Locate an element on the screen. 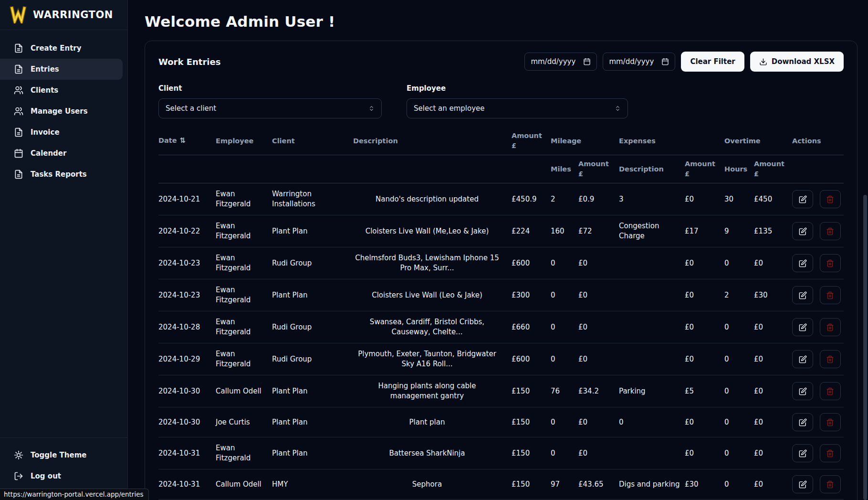 This screenshot has width=868, height=500. table-row: 2024-10-22 Ewan Fitzgerald Plant Plan Cl… is located at coordinates (501, 231).